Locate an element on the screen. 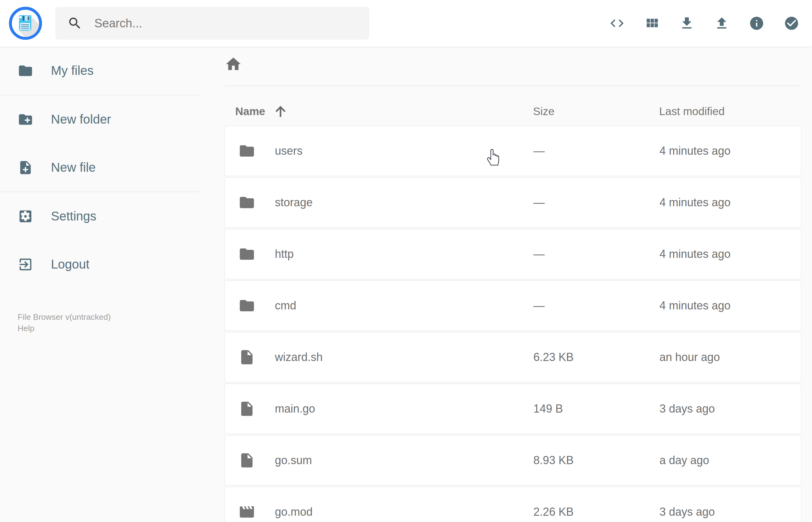  info-icon is located at coordinates (756, 23).